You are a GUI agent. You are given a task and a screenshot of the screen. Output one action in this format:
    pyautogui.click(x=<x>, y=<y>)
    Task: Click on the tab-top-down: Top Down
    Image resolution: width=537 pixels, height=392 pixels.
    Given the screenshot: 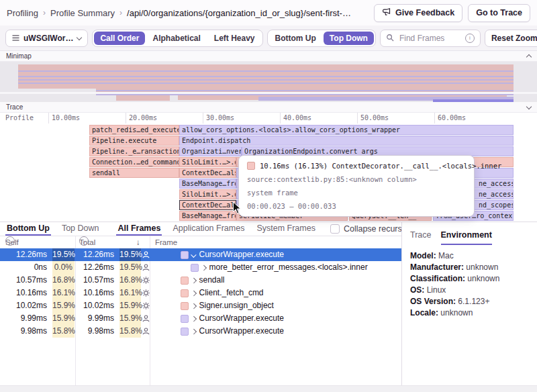 What is the action you would take?
    pyautogui.click(x=81, y=229)
    